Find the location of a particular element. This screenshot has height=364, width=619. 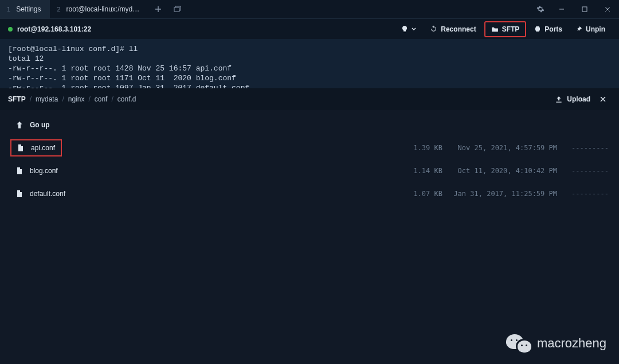

file-size: 1.14 KB is located at coordinates (414, 171).